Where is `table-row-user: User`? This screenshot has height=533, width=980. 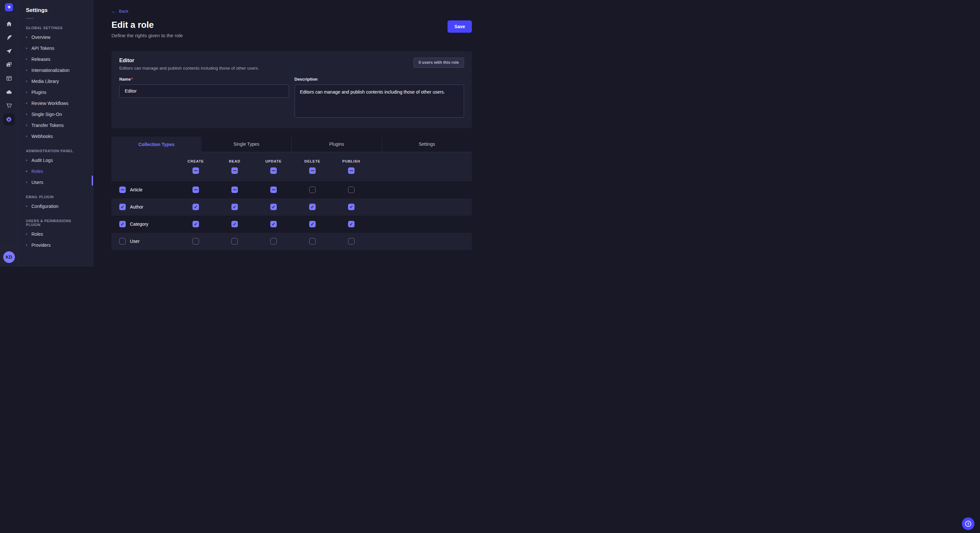
table-row-user: User is located at coordinates (291, 241).